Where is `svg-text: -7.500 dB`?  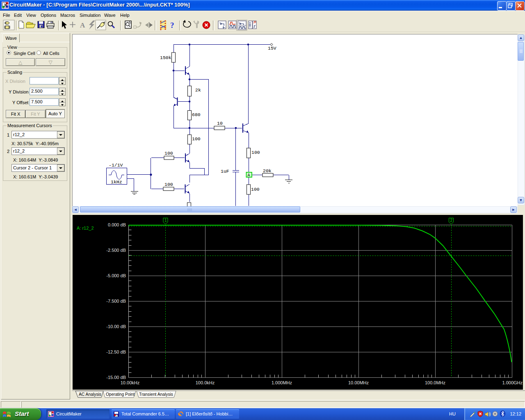 svg-text: -7.500 dB is located at coordinates (116, 301).